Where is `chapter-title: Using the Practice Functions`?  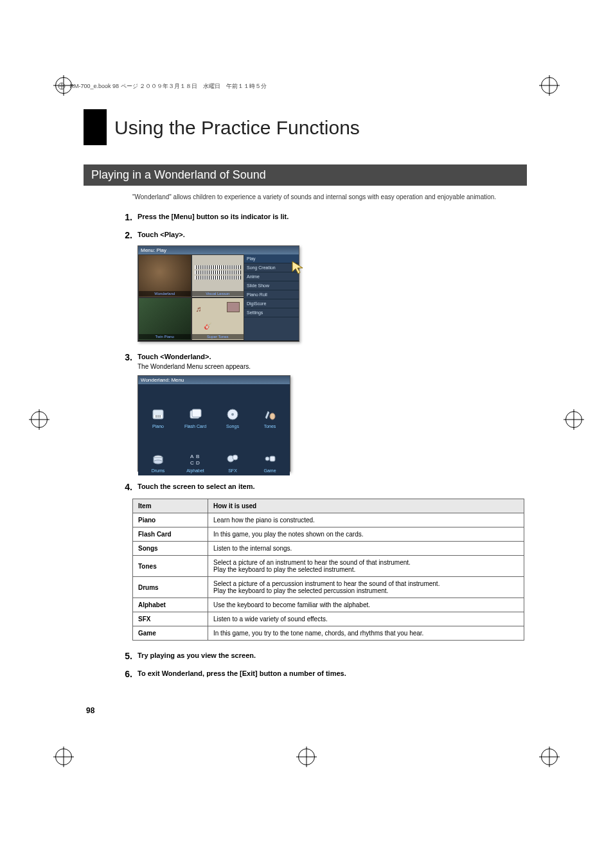 chapter-title: Using the Practice Functions is located at coordinates (237, 127).